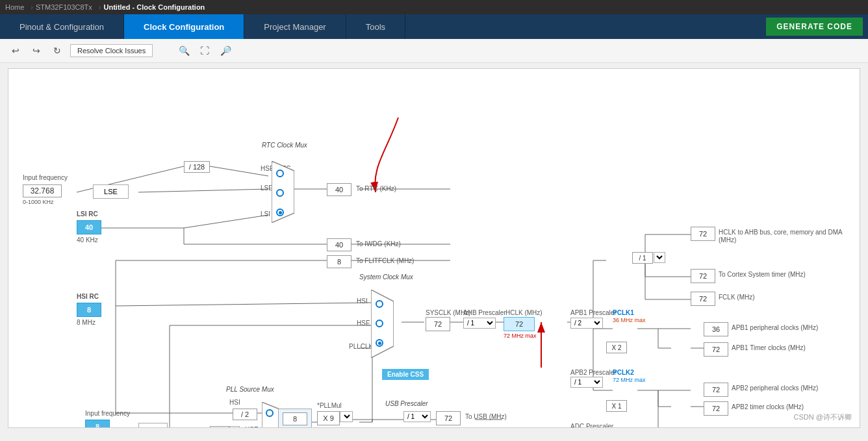  Describe the element at coordinates (716, 409) in the screenshot. I see `apb2-timer-box: 72` at that location.